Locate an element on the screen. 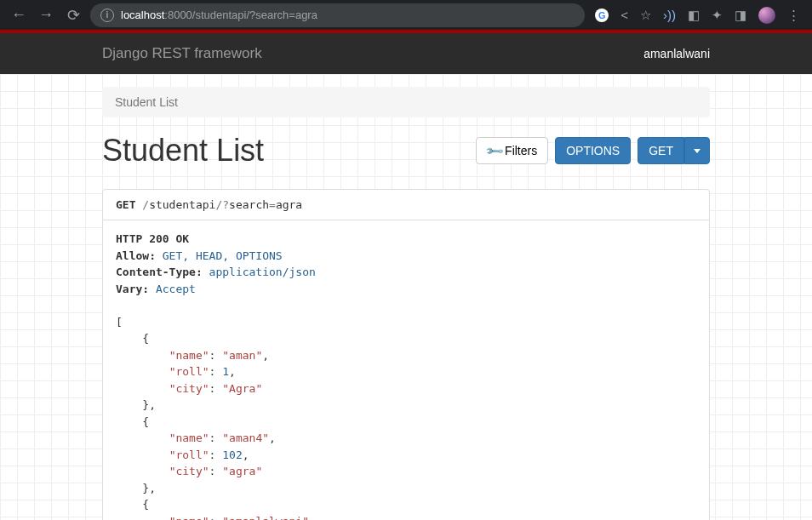  extension-icon: ◧ is located at coordinates (694, 15).